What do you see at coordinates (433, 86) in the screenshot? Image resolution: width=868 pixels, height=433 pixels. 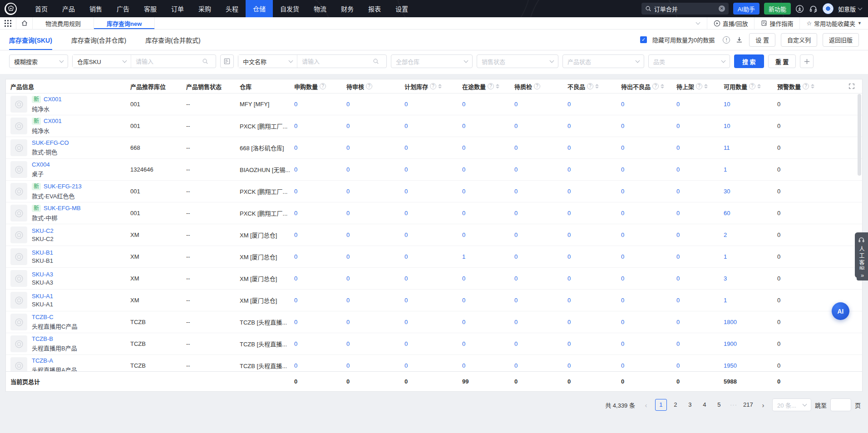 I see `column-header-7: 计划库存?` at bounding box center [433, 86].